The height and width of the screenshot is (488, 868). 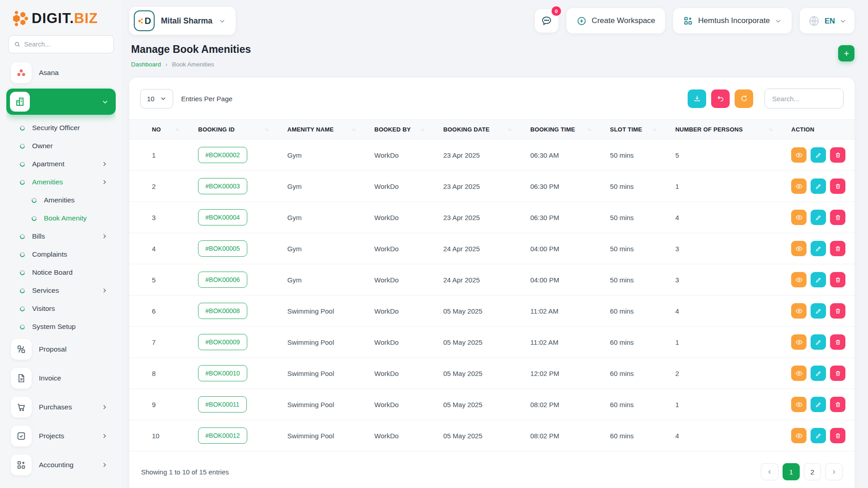 I want to click on booking-id-badge: #BOK00003, so click(x=222, y=186).